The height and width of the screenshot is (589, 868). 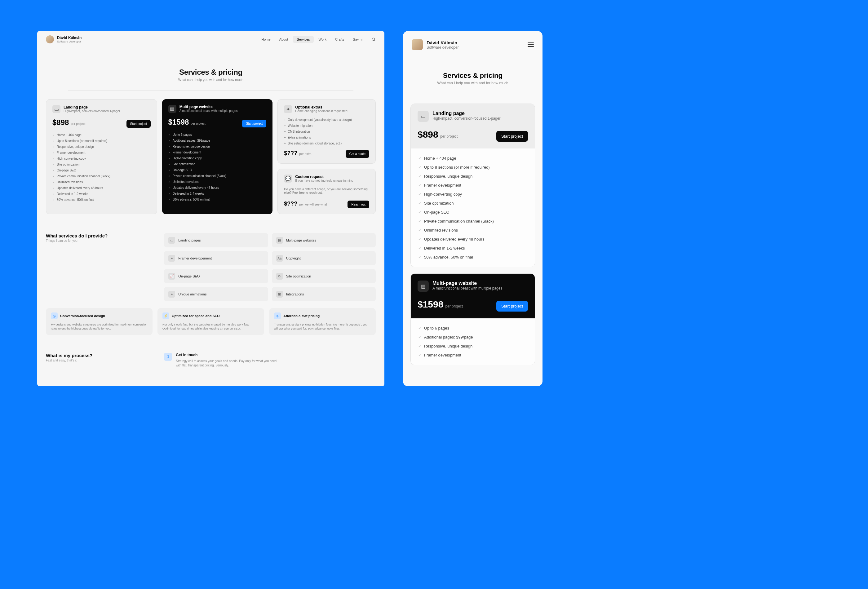 What do you see at coordinates (326, 125) in the screenshot?
I see `extra-item: Website migration` at bounding box center [326, 125].